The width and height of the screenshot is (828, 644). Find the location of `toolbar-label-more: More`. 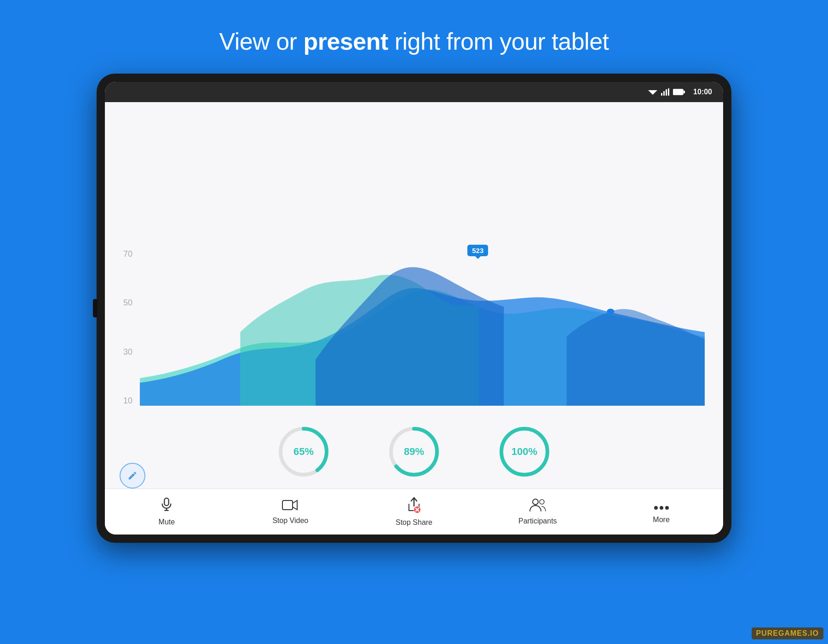

toolbar-label-more: More is located at coordinates (661, 520).